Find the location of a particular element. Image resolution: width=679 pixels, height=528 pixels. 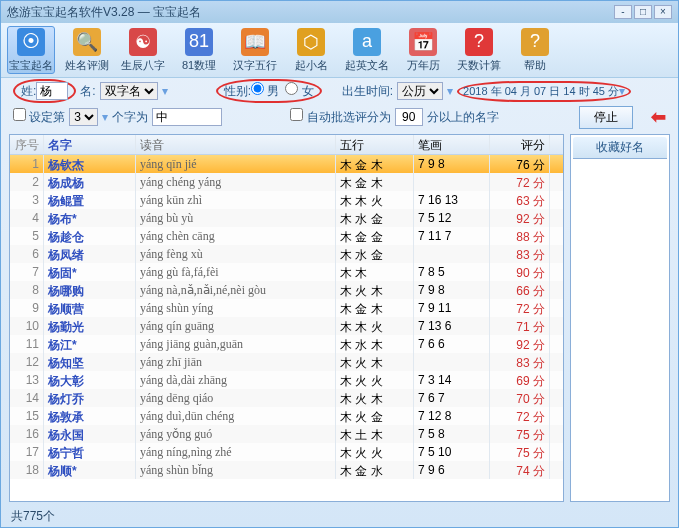

auto-checkbox: 自动批选评分为 is located at coordinates (340, 117).